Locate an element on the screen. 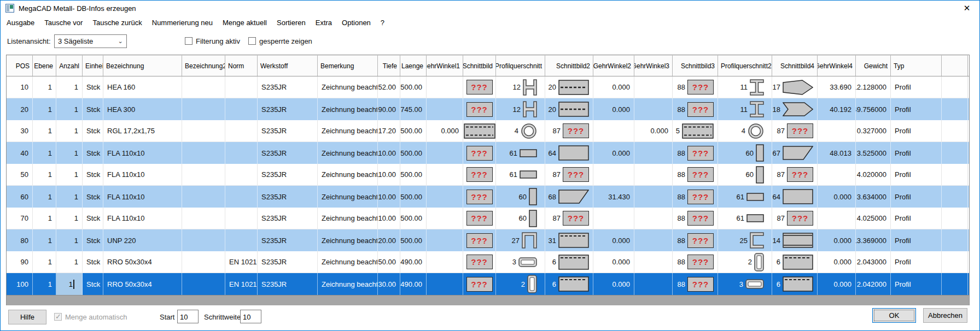 The image size is (980, 331). menu-item-tausche-vor: Tausche vor is located at coordinates (63, 23).